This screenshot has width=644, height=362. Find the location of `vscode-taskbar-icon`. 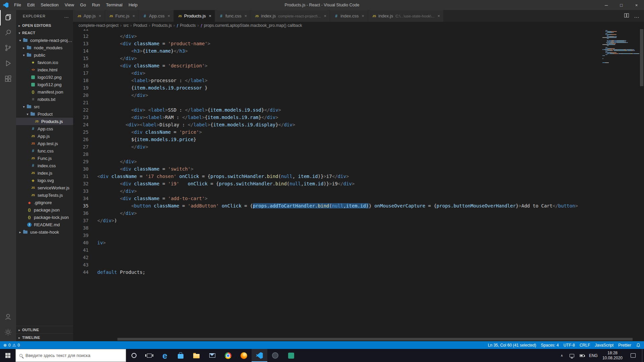

vscode-taskbar-icon is located at coordinates (260, 355).